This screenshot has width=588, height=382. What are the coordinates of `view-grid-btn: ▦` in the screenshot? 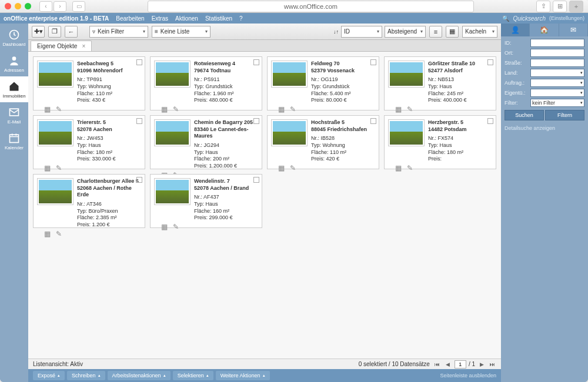 It's located at (452, 32).